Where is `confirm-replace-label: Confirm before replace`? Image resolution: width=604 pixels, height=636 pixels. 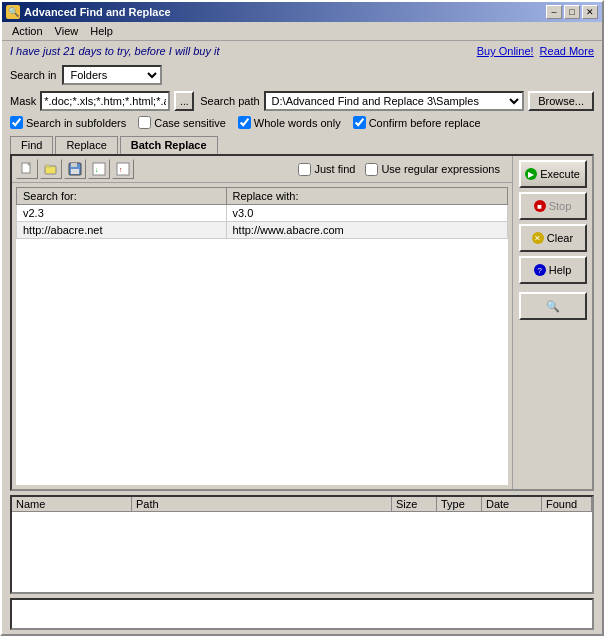
confirm-replace-label: Confirm before replace is located at coordinates (425, 123).